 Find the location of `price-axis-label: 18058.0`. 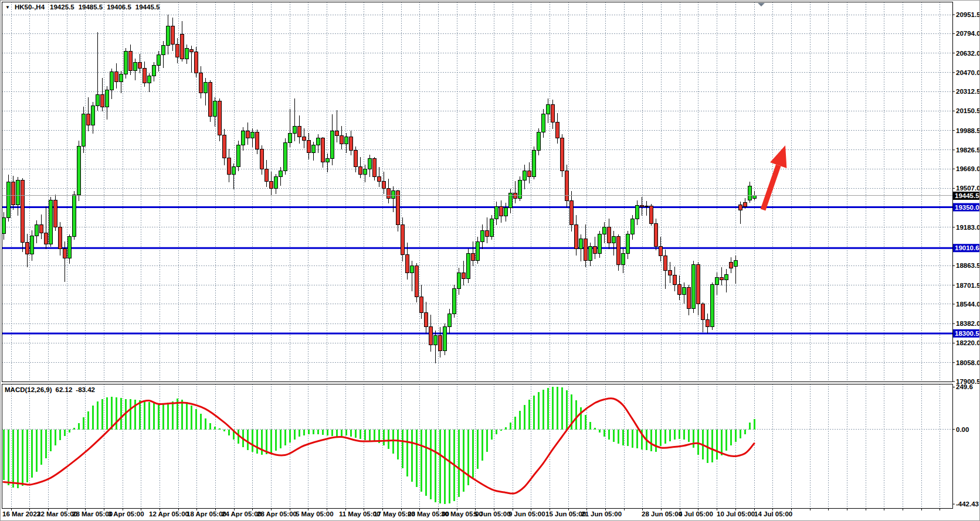

price-axis-label: 18058.0 is located at coordinates (968, 363).